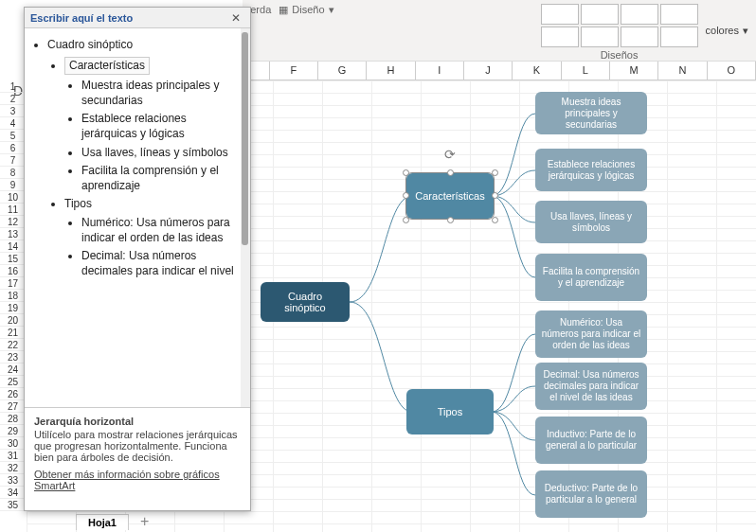 The image size is (756, 532). What do you see at coordinates (682, 71) in the screenshot?
I see `column-header: N` at bounding box center [682, 71].